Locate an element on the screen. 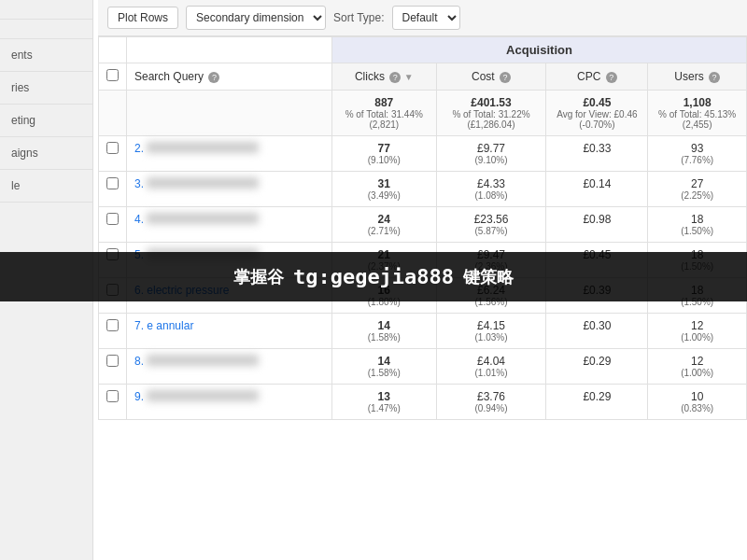 This screenshot has width=747, height=560. totals-row: 887 % of Total: 31.44% (2,821) £401.53 %… is located at coordinates (423, 114).